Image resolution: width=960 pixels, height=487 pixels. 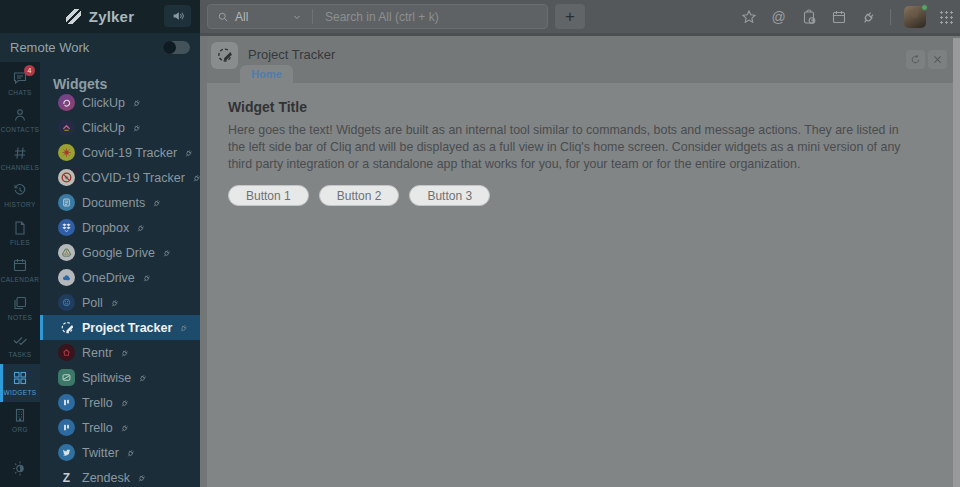 What do you see at coordinates (20, 421) in the screenshot?
I see `sidebar-item-org: ORG` at bounding box center [20, 421].